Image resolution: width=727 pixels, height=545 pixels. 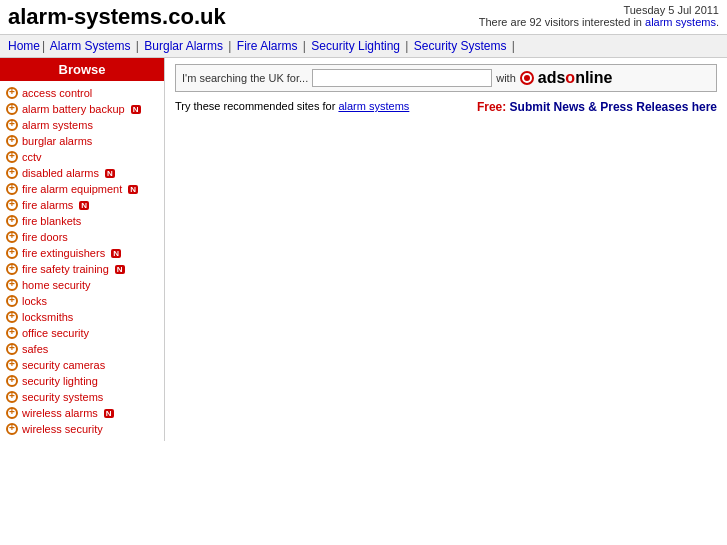 What do you see at coordinates (82, 189) in the screenshot?
I see `sidebar-list-item: fire alarm equipmentN` at bounding box center [82, 189].